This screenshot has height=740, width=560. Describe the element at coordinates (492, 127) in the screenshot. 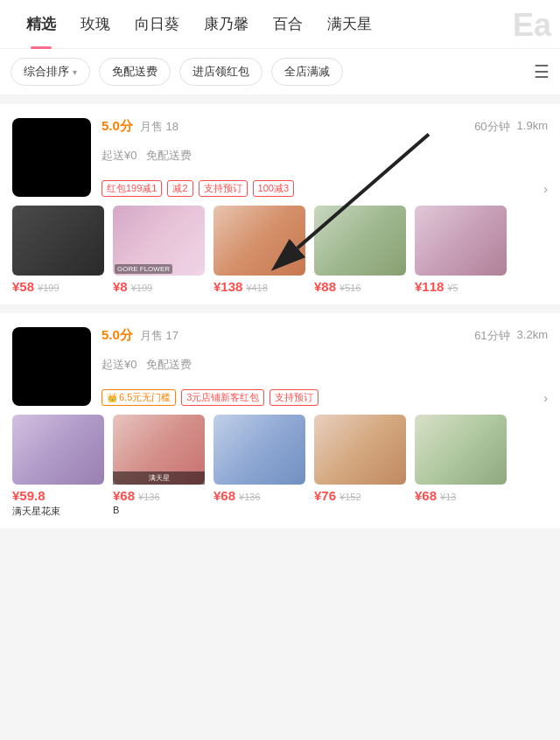

I see `store-time-1: 60分钟` at that location.